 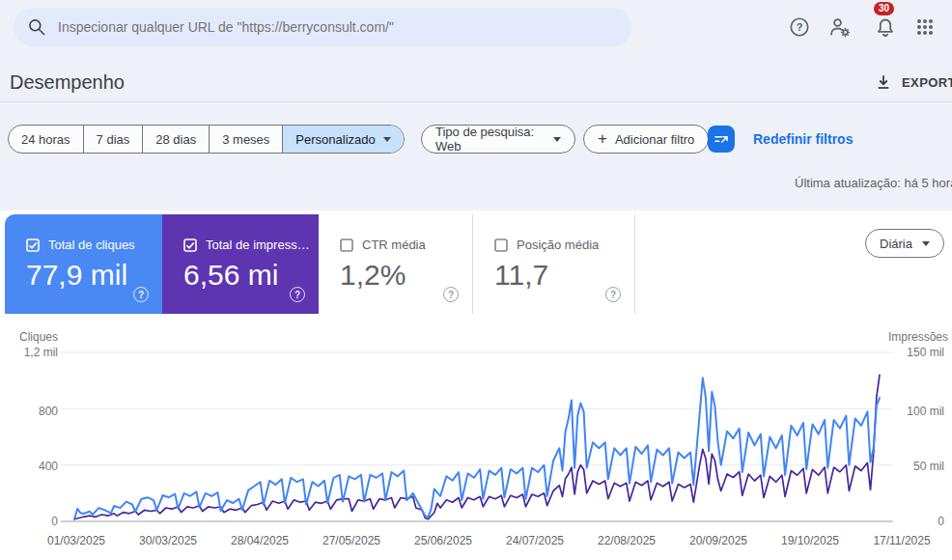 What do you see at coordinates (885, 27) in the screenshot?
I see `notifications-button: 30` at bounding box center [885, 27].